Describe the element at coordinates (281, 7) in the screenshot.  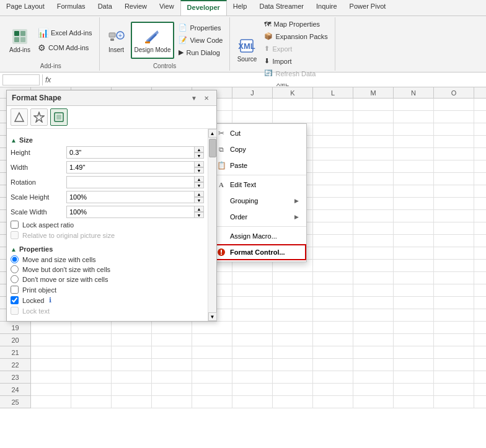
I see `tab-data-streamer: Data Streamer` at that location.